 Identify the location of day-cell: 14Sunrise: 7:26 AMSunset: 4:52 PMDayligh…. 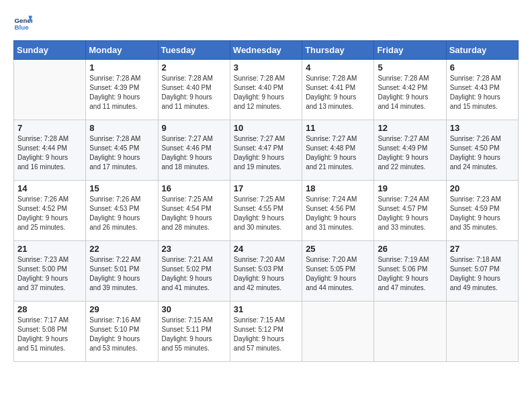
(50, 211).